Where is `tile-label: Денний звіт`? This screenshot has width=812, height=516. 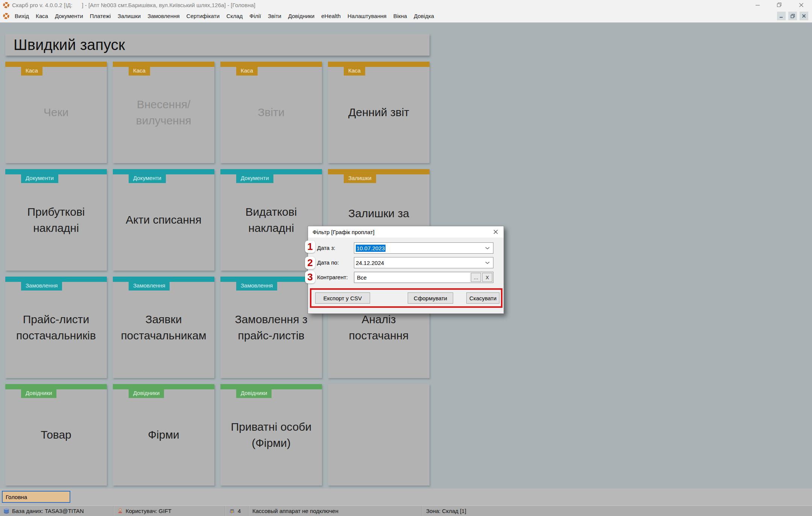
tile-label: Денний звіт is located at coordinates (379, 112).